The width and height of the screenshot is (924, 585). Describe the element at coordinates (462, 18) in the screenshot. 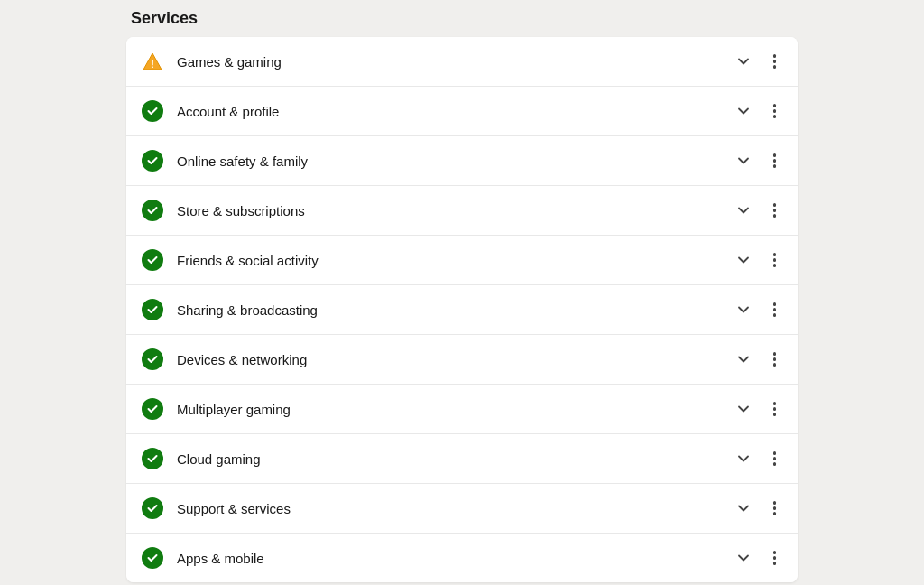

I see `section-title: Services` at that location.